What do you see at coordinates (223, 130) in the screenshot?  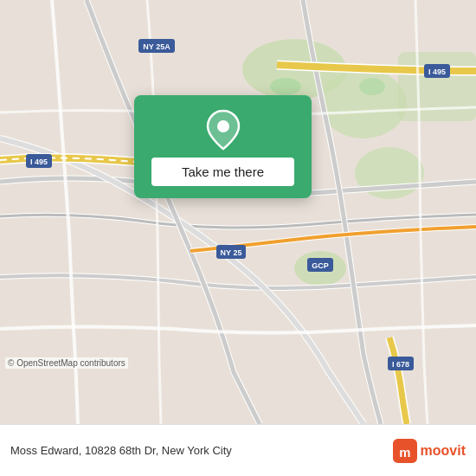 I see `location-pin-icon` at bounding box center [223, 130].